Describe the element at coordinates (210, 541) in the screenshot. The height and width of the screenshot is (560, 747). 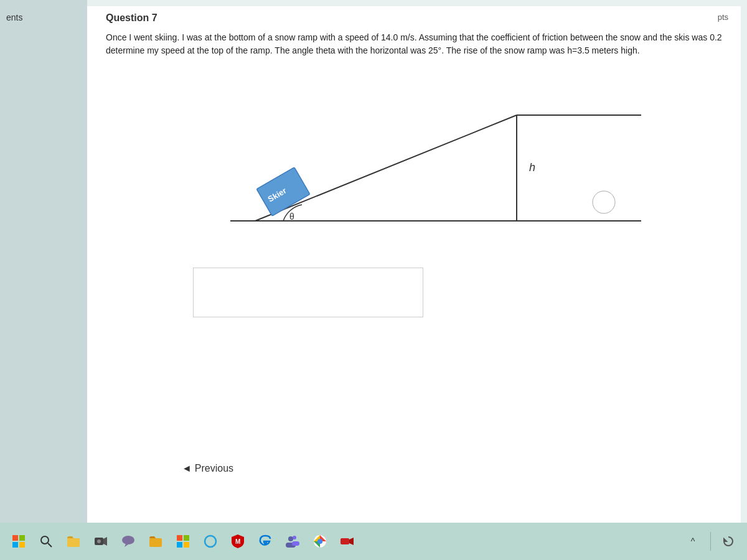
I see `cortana-icon` at that location.